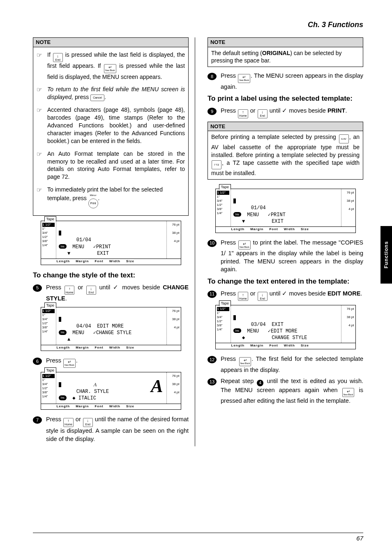  What do you see at coordinates (111, 43) in the screenshot?
I see `note-header: NOTE` at bounding box center [111, 43].